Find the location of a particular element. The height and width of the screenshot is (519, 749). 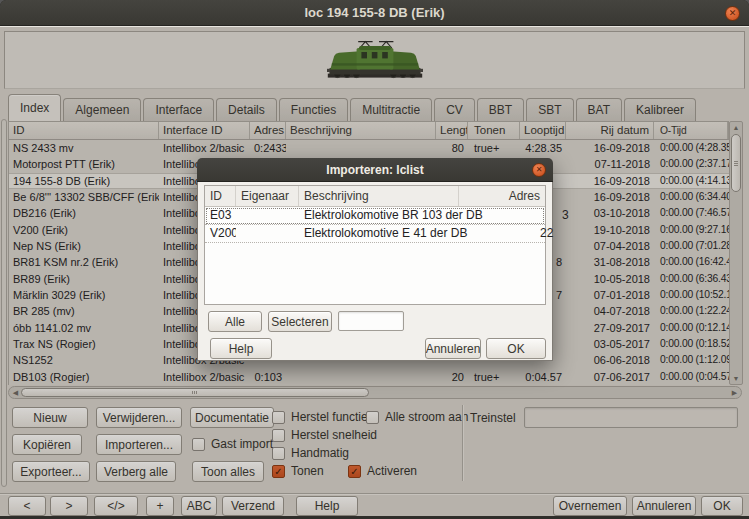

column-header: Interface ID is located at coordinates (204, 130).